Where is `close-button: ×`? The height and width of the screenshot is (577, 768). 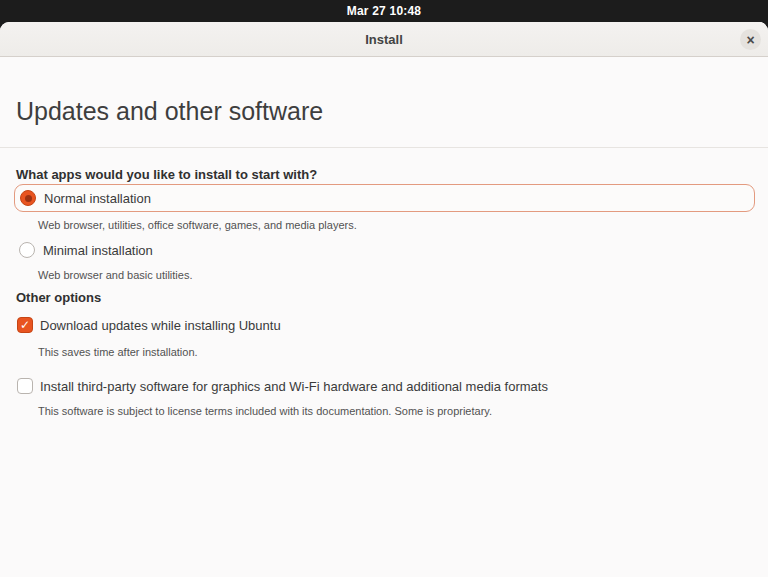 close-button: × is located at coordinates (750, 40).